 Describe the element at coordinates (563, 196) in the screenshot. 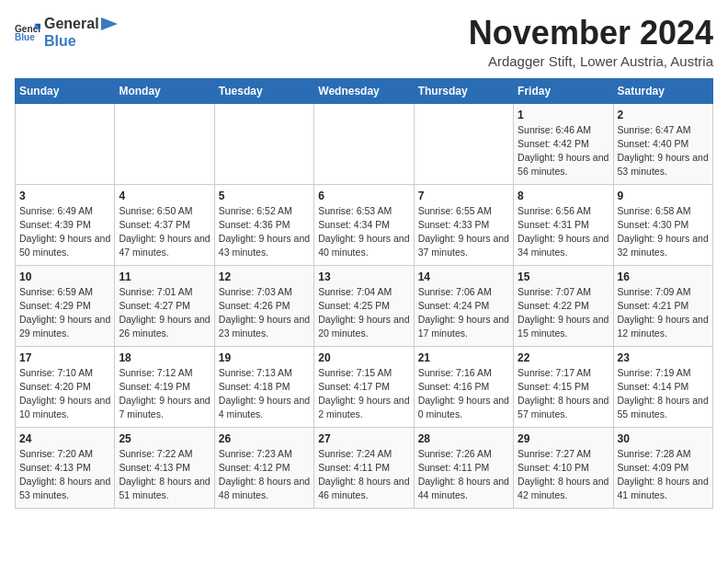

I see `day-number: 8` at that location.